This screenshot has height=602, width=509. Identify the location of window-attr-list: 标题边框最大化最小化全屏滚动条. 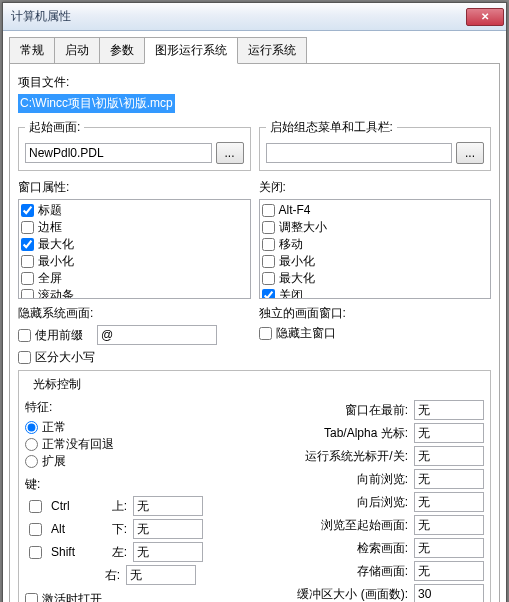
(134, 249).